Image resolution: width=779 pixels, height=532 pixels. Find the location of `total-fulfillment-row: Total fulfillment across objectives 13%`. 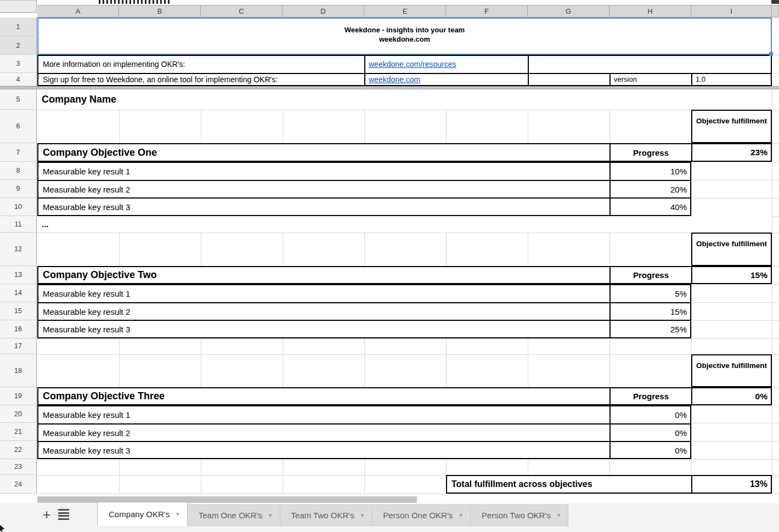

total-fulfillment-row: Total fulfillment across objectives 13% is located at coordinates (609, 484).